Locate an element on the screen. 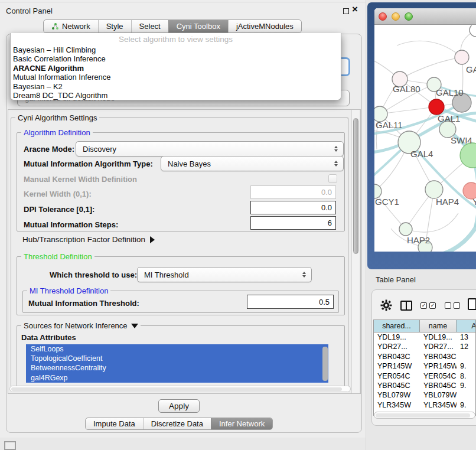 This screenshot has height=450, width=476. export-table-icon is located at coordinates (472, 304).